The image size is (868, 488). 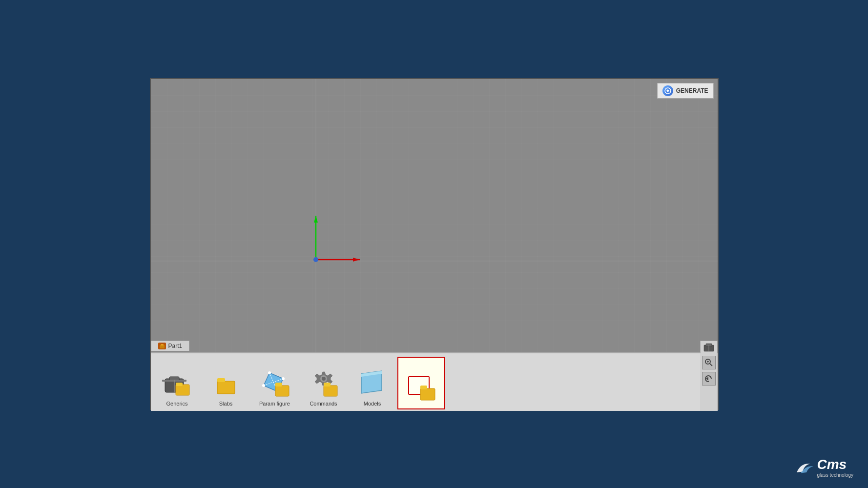 What do you see at coordinates (421, 383) in the screenshot?
I see `toolbar-item-last` at bounding box center [421, 383].